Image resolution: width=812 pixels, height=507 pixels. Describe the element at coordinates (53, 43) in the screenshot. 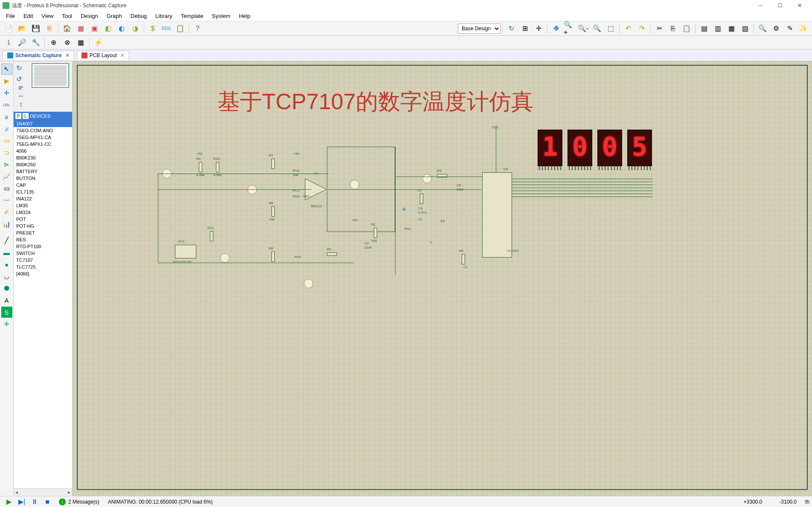

I see `add-sheet-icon: ⊕` at that location.